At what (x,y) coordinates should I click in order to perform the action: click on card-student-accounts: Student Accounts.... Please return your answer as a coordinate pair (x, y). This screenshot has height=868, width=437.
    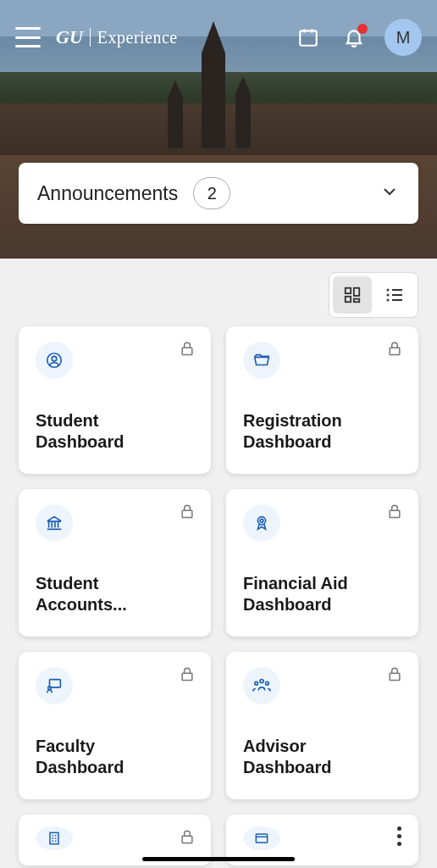
    Looking at the image, I should click on (115, 563).